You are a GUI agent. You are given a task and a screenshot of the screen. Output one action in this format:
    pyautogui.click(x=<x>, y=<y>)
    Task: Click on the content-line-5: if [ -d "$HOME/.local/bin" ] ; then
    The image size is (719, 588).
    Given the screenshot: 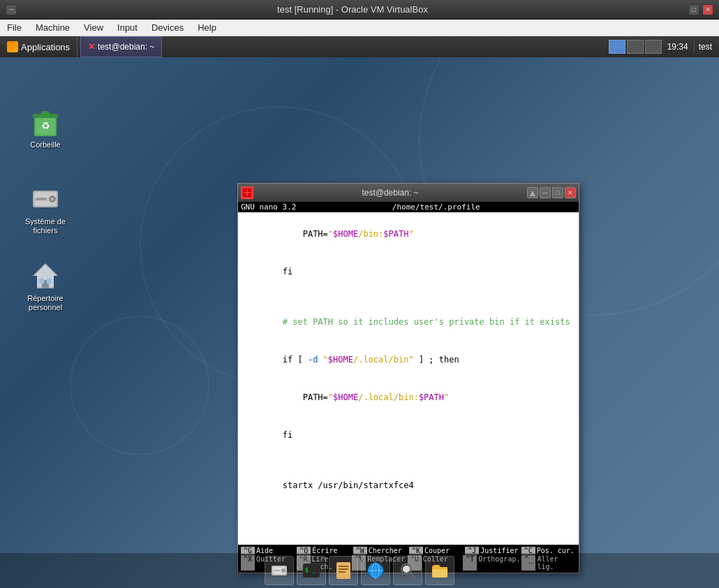 What is the action you would take?
    pyautogui.click(x=408, y=360)
    